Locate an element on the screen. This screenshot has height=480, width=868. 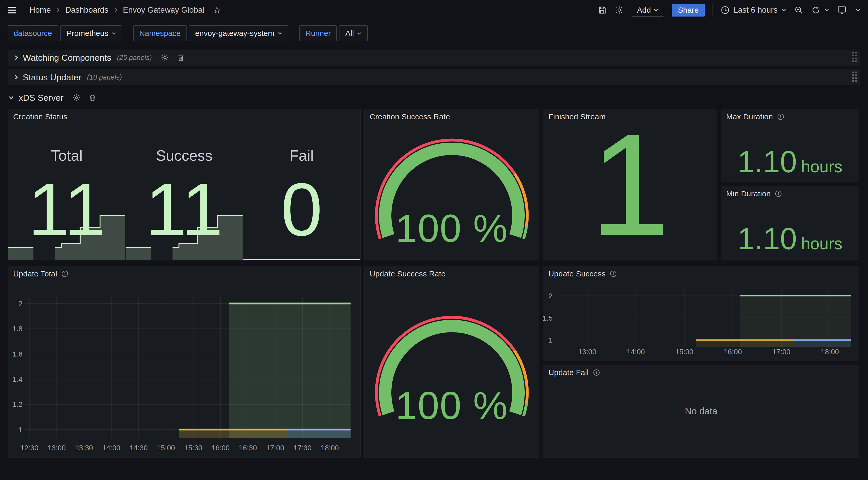
svg-text: 14:30 is located at coordinates (139, 448).